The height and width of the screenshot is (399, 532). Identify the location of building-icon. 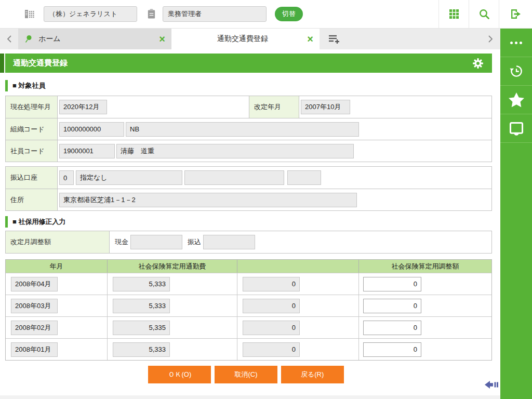
(30, 14).